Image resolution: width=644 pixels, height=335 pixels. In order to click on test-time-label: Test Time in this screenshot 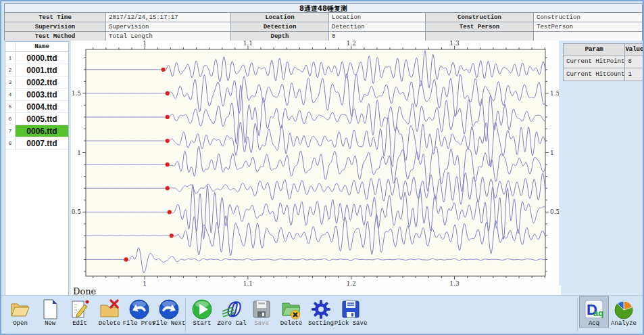, I will do `click(55, 18)`.